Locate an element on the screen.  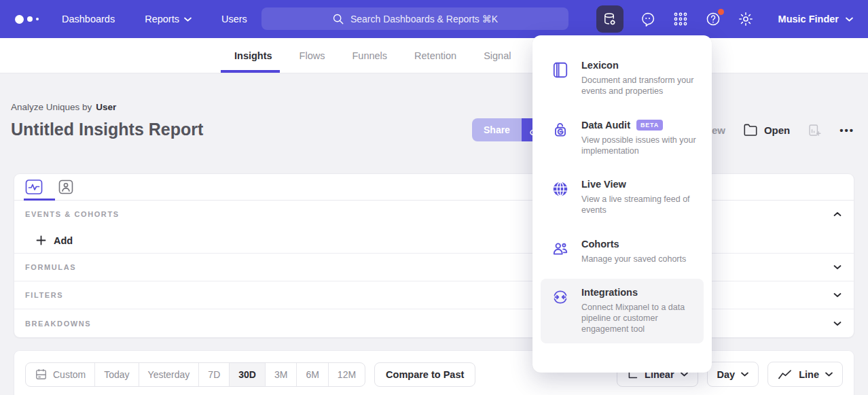
builder-view-tabs is located at coordinates (434, 188).